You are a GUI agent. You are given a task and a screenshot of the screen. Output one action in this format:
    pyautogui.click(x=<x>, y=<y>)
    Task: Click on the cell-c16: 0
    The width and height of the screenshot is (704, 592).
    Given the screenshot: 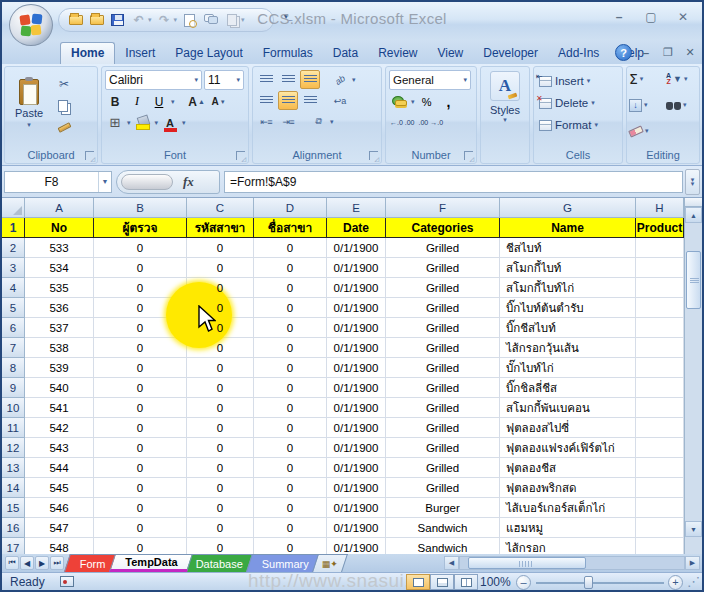 What is the action you would take?
    pyautogui.click(x=220, y=528)
    